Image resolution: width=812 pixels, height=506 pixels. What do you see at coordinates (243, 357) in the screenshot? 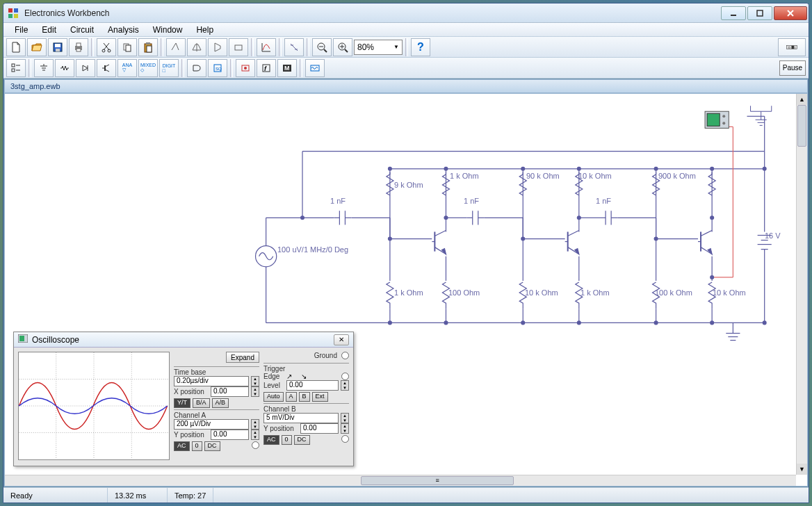
I see `scope-expand-button: Expand` at bounding box center [243, 357].